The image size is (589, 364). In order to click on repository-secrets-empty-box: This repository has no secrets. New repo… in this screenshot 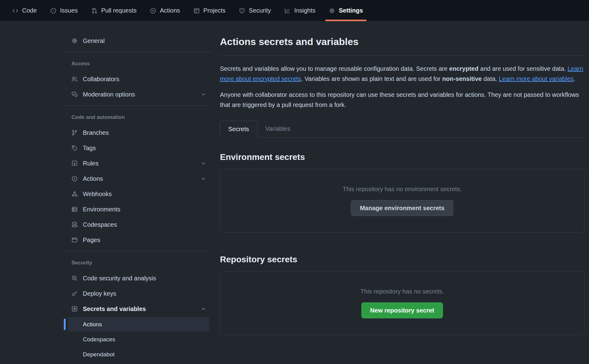, I will do `click(402, 303)`.